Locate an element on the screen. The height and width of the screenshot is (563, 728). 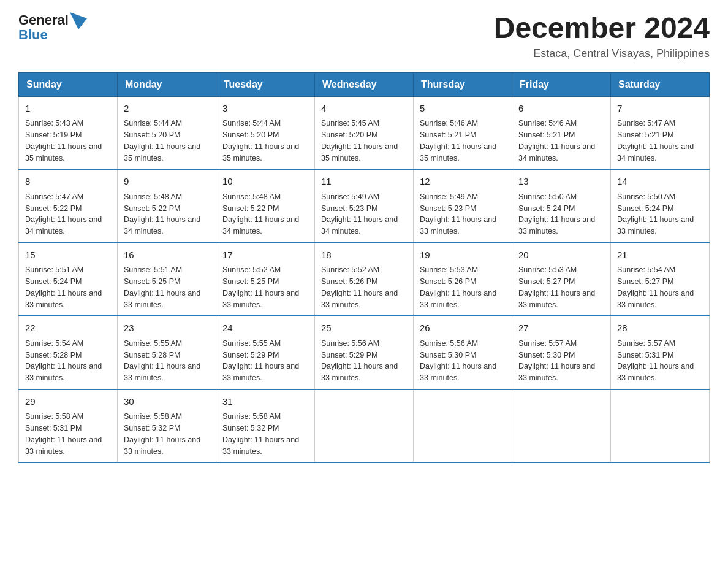
calendar-cell: 26 Sunrise: 5:56 AMSunset: 5:30 PMDaylig… is located at coordinates (463, 353).